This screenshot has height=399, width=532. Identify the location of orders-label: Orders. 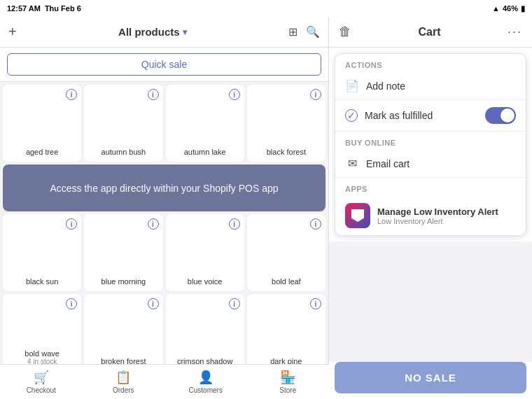
(123, 391).